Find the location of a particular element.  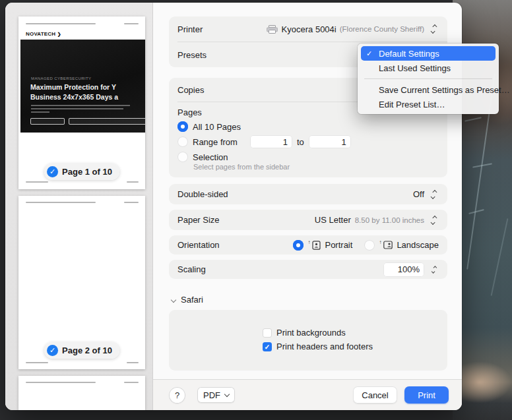

page-thumbnail-2: ✓ Page 2 of 10 is located at coordinates (82, 282).